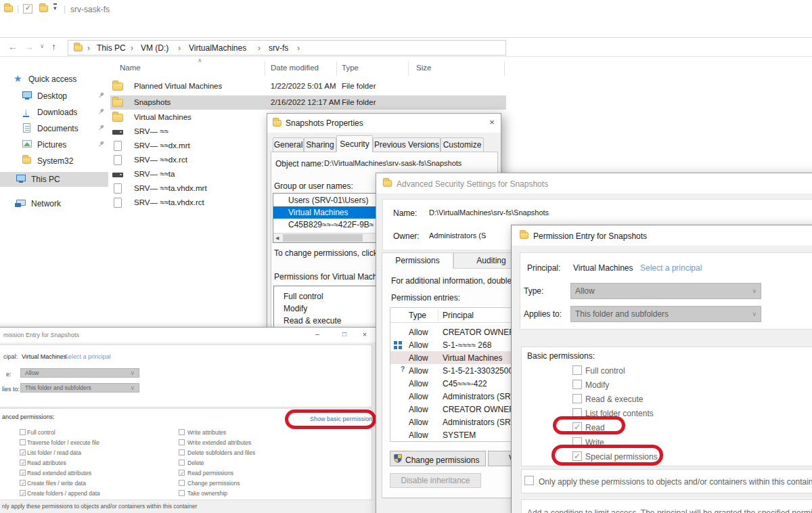  I want to click on checkbox-label: Create files / write data, so click(57, 483).